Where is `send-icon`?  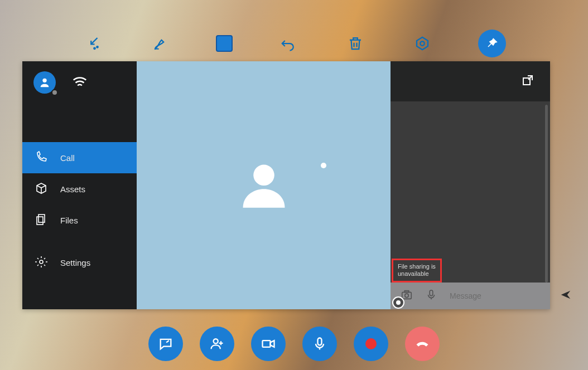 send-icon is located at coordinates (566, 296).